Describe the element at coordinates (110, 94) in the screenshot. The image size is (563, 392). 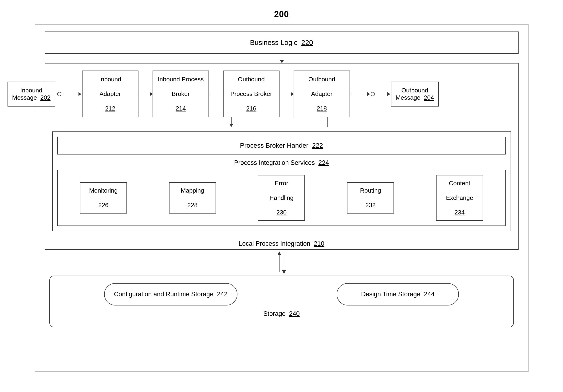
I see `inbound-adapter-box: Inbound Adapter 212` at that location.